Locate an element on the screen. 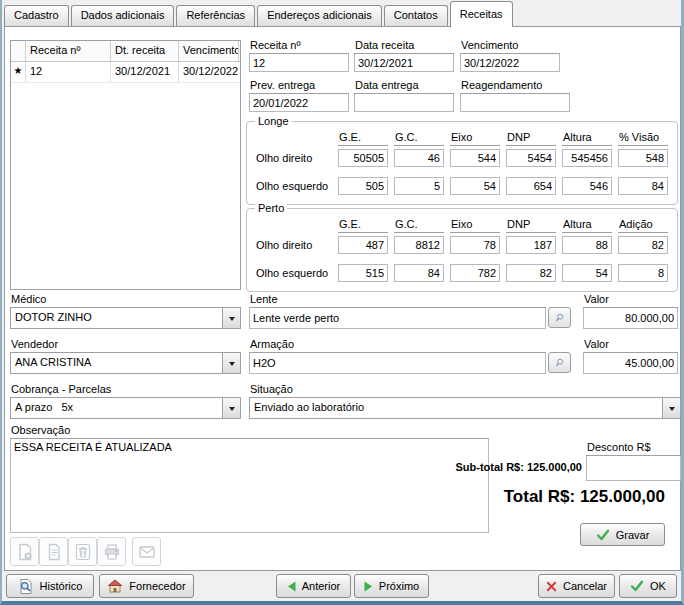 This screenshot has height=605, width=684. tab-cadastro: Cadastro is located at coordinates (36, 16).